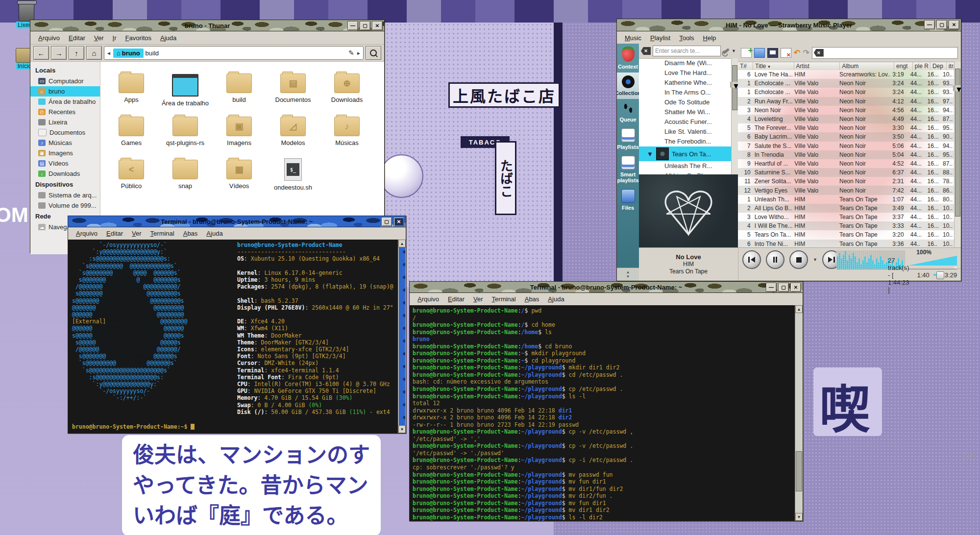 This screenshot has height=535, width=980. What do you see at coordinates (846, 208) in the screenshot?
I see `playlist-row: 2All Lips Go B...HIMTears On Tape3:4944.…` at bounding box center [846, 208].